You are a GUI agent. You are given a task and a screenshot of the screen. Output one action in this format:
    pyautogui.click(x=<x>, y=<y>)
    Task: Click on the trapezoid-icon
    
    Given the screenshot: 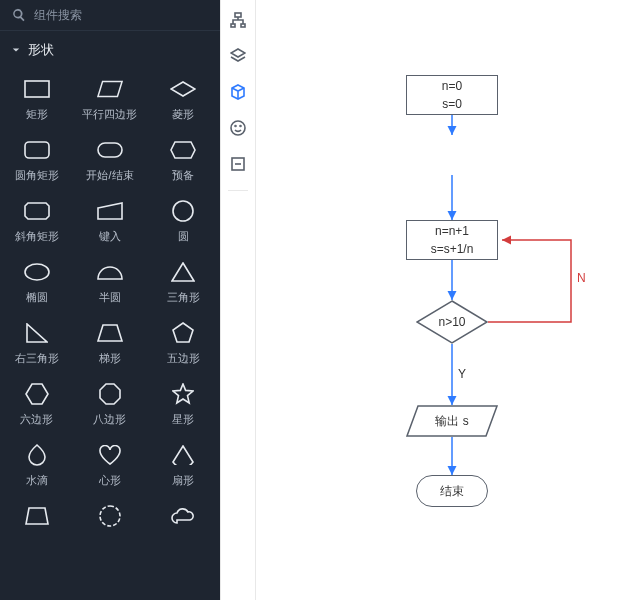 What is the action you would take?
    pyautogui.click(x=110, y=333)
    